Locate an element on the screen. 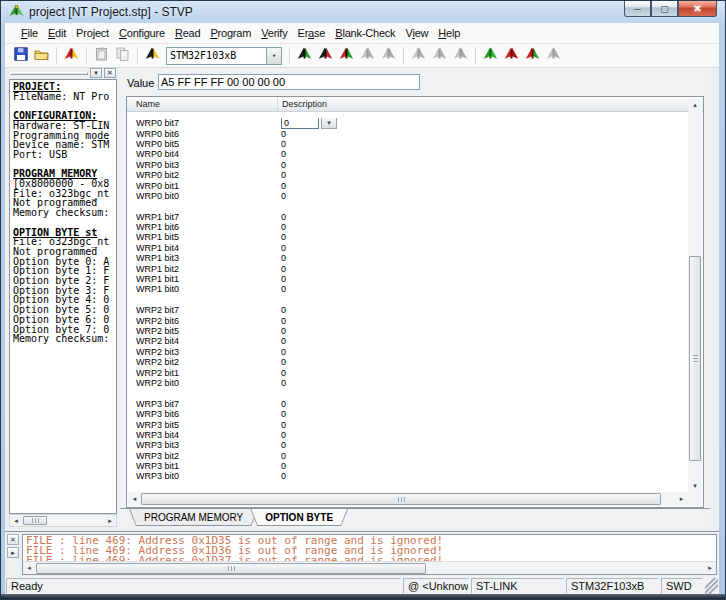 The height and width of the screenshot is (600, 726). menu-program: Program is located at coordinates (230, 33).